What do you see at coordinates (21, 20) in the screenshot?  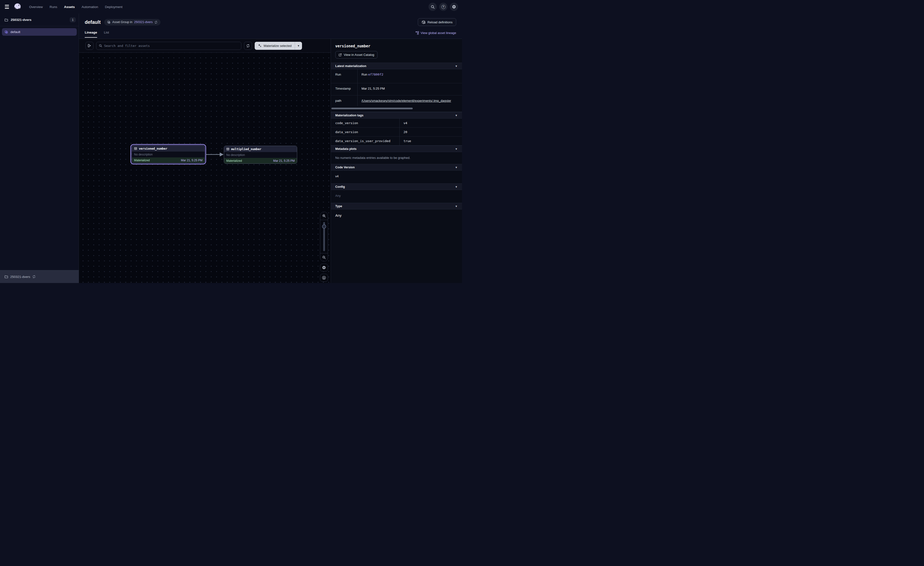 I see `sidebar-group-name: 250321-dvers` at bounding box center [21, 20].